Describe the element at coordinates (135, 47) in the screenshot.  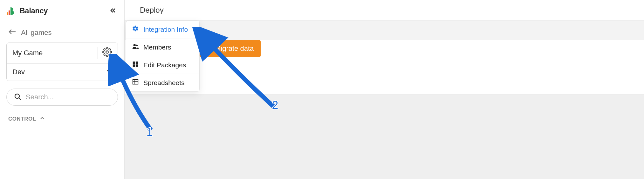
I see `members-icon` at that location.